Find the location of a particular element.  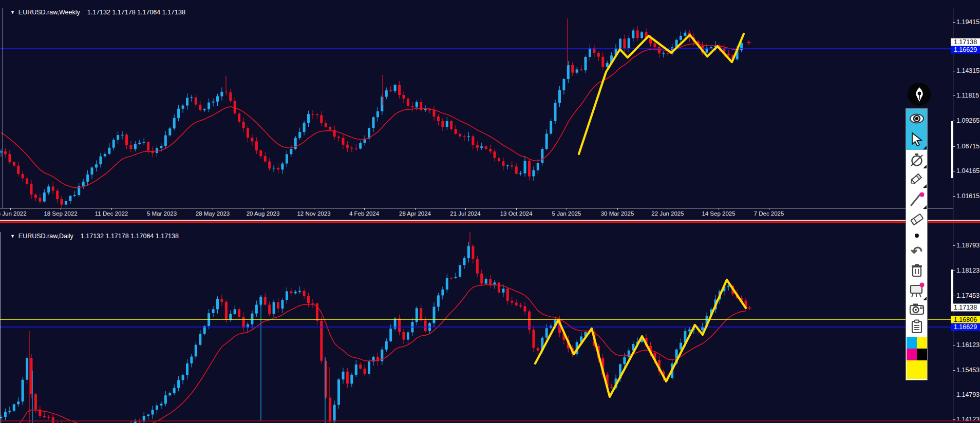

line-tool-button is located at coordinates (916, 199).